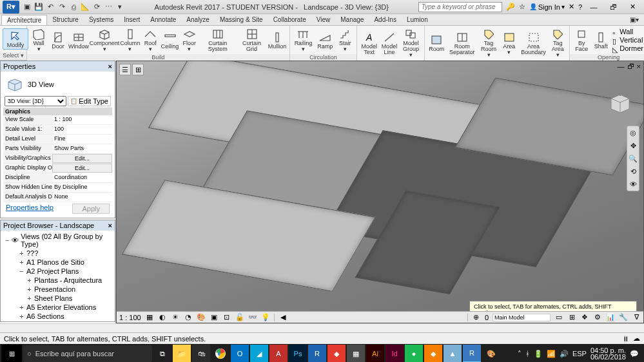  What do you see at coordinates (558, 43) in the screenshot?
I see `tag-area-button: Tag Area▾` at bounding box center [558, 43].